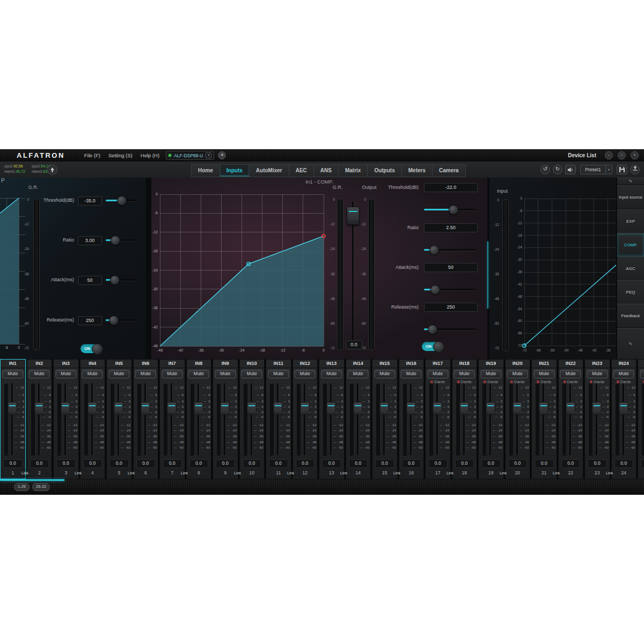 Image resolution: width=644 pixels, height=644 pixels. Describe the element at coordinates (609, 156) in the screenshot. I see `minimize-icon: –` at that location.